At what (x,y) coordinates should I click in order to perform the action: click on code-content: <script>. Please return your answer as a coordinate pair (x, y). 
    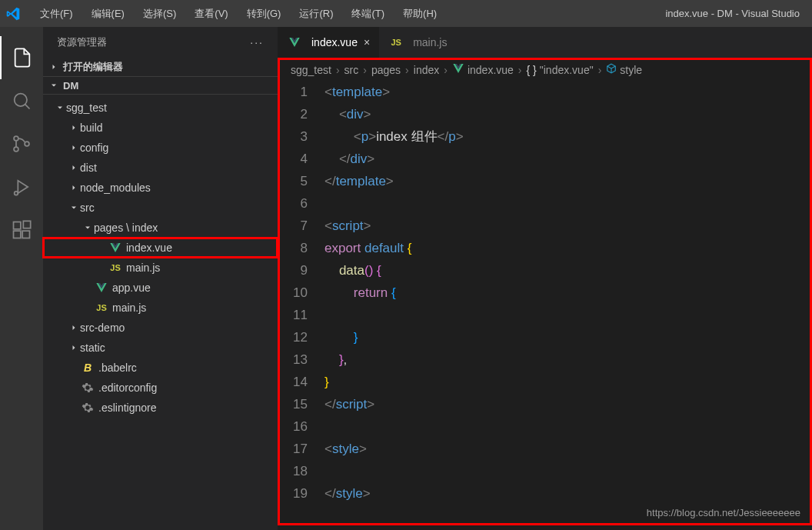
    Looking at the image, I should click on (348, 226).